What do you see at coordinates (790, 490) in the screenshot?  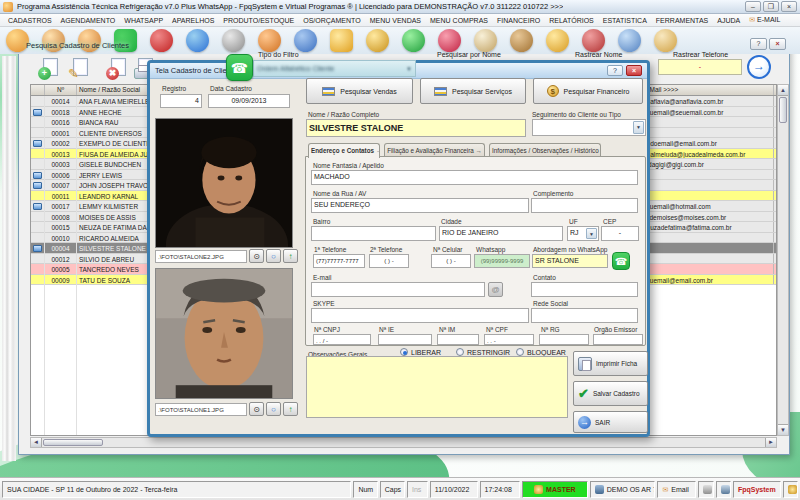 I see `status-key-button` at bounding box center [790, 490].